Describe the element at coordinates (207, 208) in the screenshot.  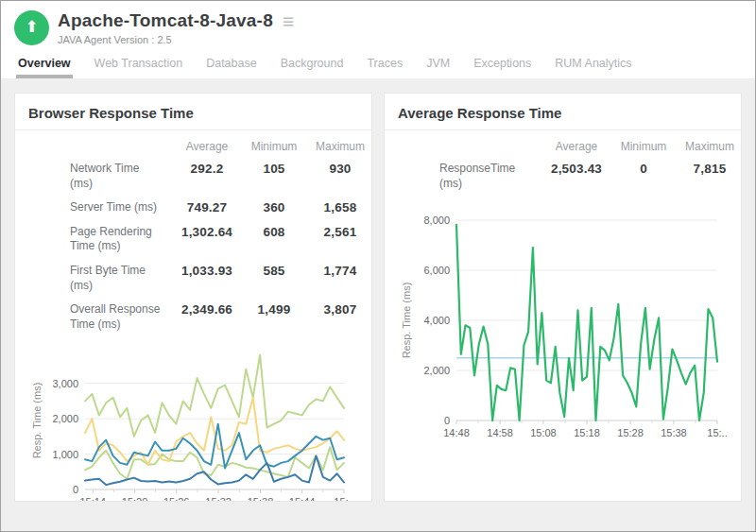
I see `cell-average: 749.27` at that location.